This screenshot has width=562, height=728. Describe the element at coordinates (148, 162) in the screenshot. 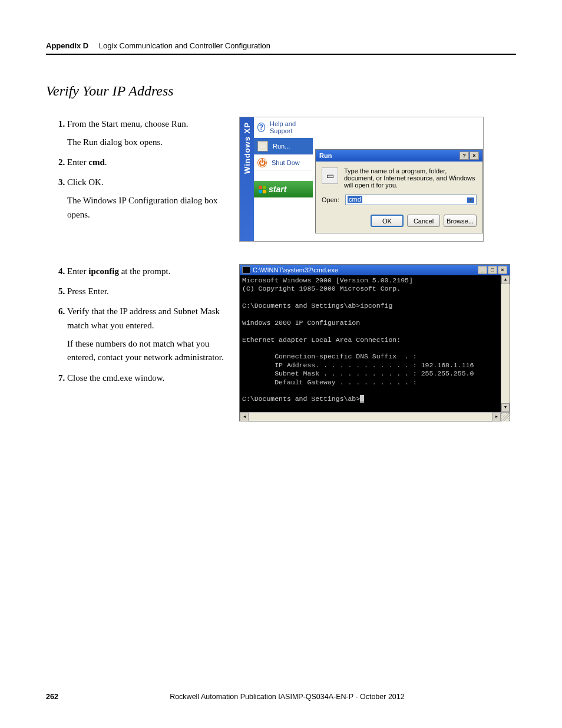

I see `step-2: Enter cmd.` at that location.